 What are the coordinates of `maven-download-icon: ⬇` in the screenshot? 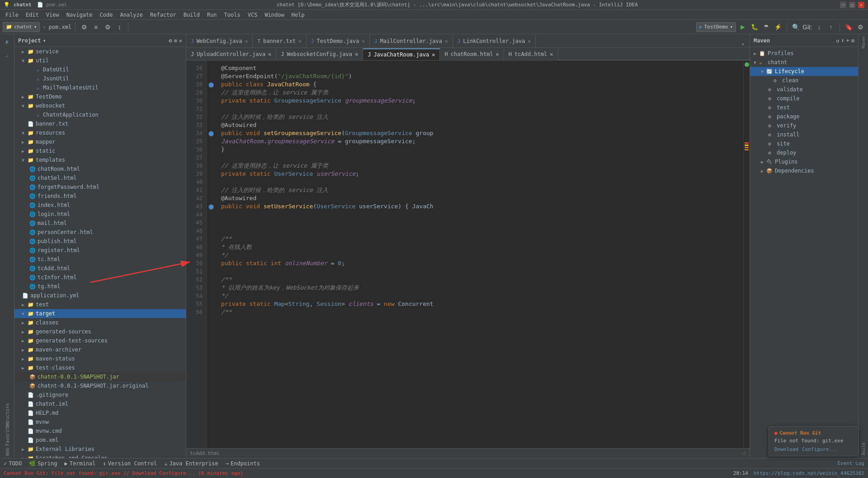 It's located at (843, 41).